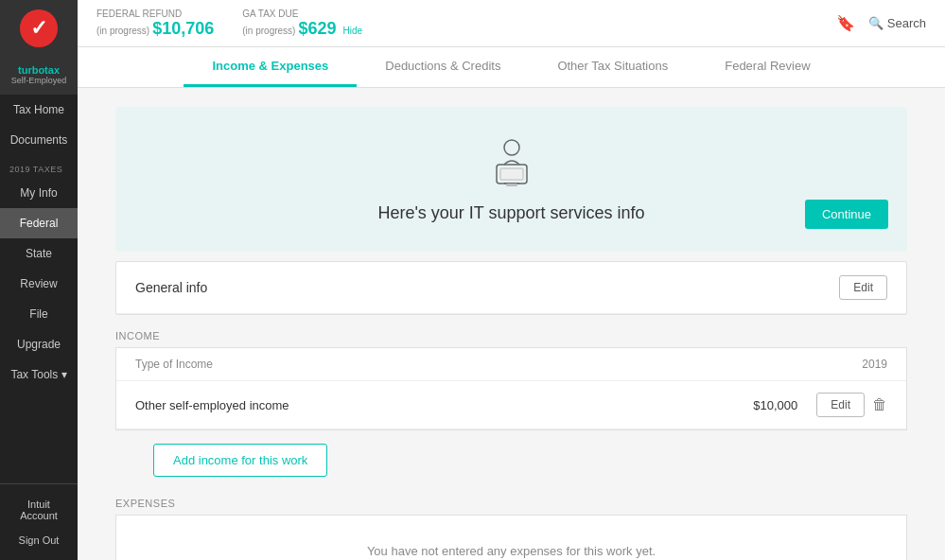 The width and height of the screenshot is (945, 560). What do you see at coordinates (303, 13) in the screenshot?
I see `ga-tax-due-label: GA TAX DUE` at bounding box center [303, 13].